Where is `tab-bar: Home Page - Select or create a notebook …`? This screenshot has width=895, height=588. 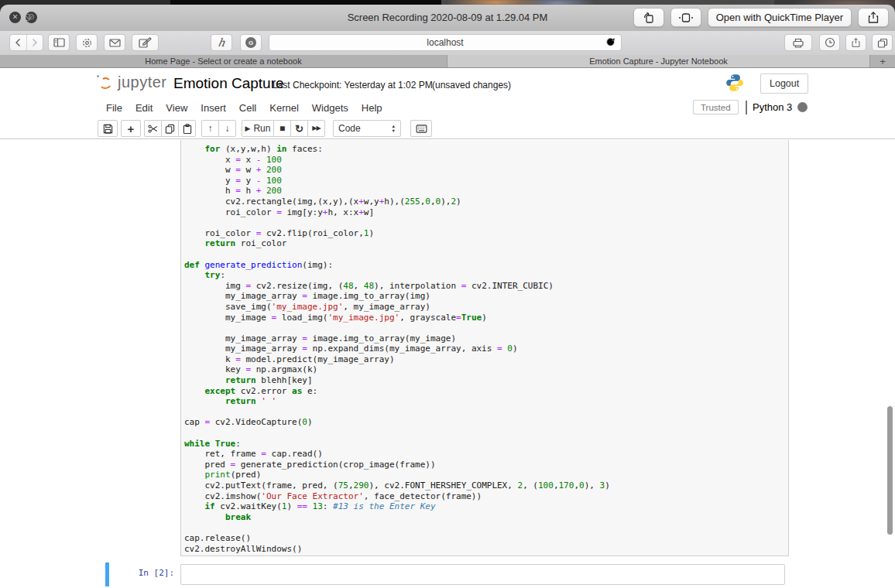
tab-bar: Home Page - Select or create a notebook … is located at coordinates (448, 62).